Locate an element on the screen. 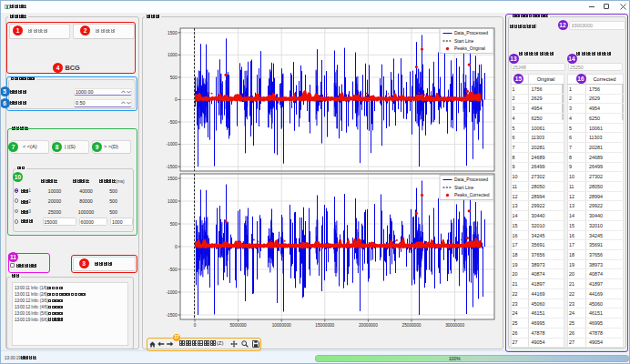 The width and height of the screenshot is (630, 364). svg-text: Peaks_Original is located at coordinates (470, 48).